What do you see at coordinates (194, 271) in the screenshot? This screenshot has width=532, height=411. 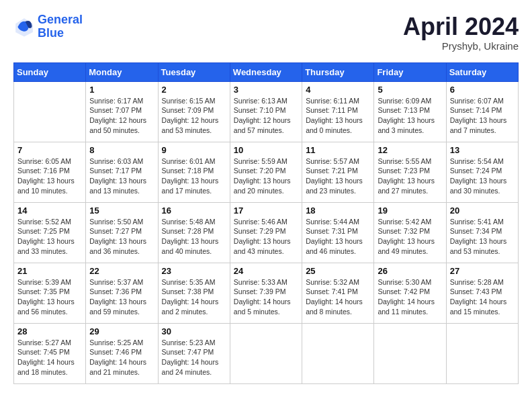 I see `day-number: 23` at bounding box center [194, 271].